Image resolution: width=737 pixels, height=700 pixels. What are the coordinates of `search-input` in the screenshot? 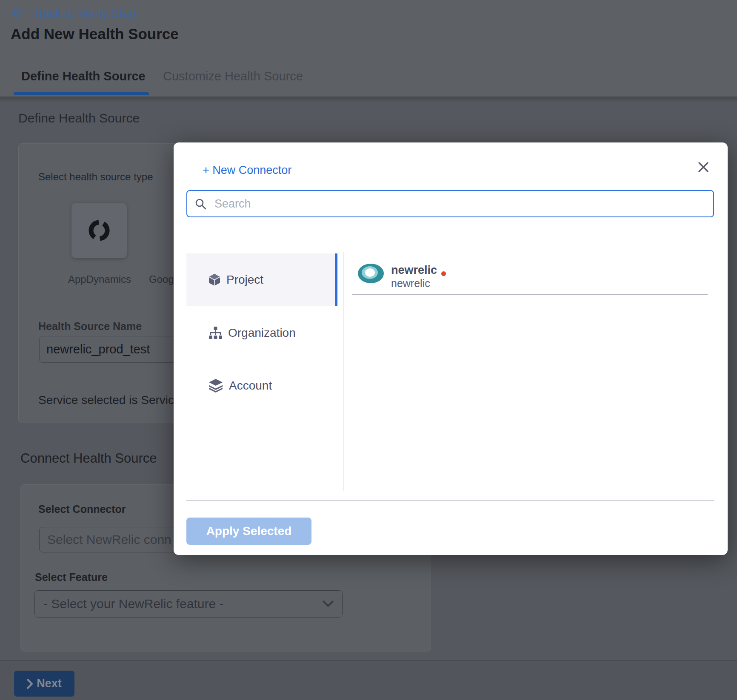 It's located at (460, 204).